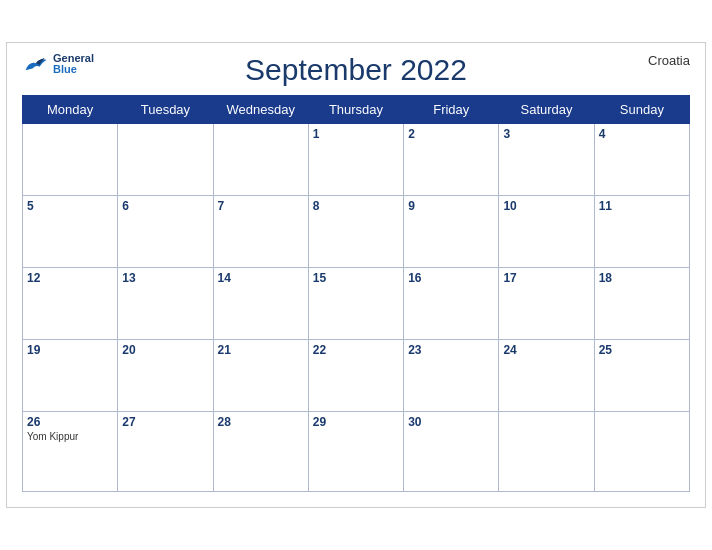 The image size is (712, 550). Describe the element at coordinates (451, 206) in the screenshot. I see `day-number: 9` at that location.